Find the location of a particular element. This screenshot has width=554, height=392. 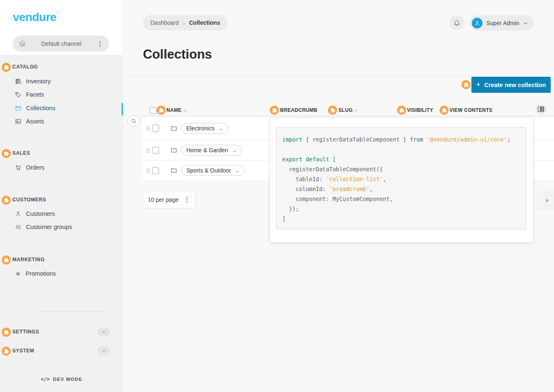

sidebar-item-orders: Orders is located at coordinates (30, 168).